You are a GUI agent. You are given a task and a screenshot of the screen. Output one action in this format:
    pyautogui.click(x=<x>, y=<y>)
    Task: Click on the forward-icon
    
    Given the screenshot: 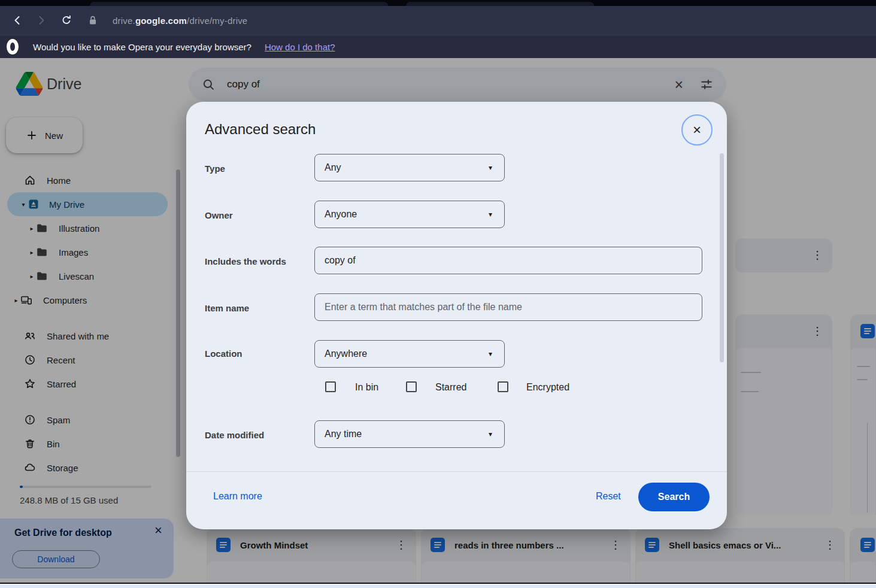 What is the action you would take?
    pyautogui.click(x=41, y=20)
    